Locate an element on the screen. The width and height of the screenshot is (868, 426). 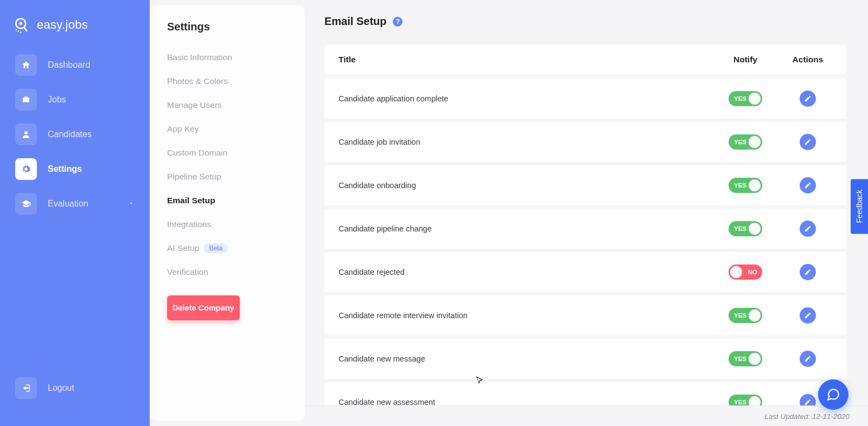
settings-item-label: Email Setup is located at coordinates (191, 201).